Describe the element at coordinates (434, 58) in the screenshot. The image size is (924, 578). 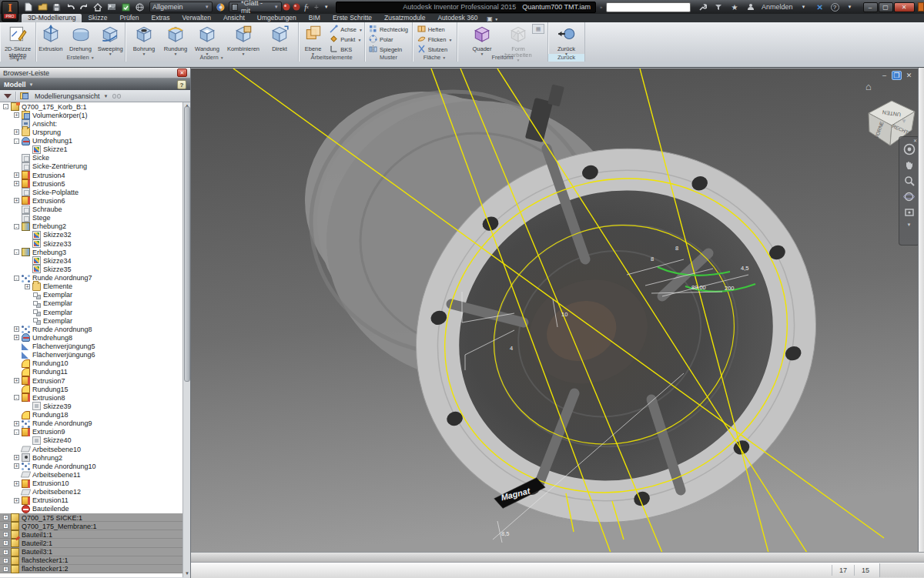
I see `group-label-fl-che: Fläche ▼` at that location.